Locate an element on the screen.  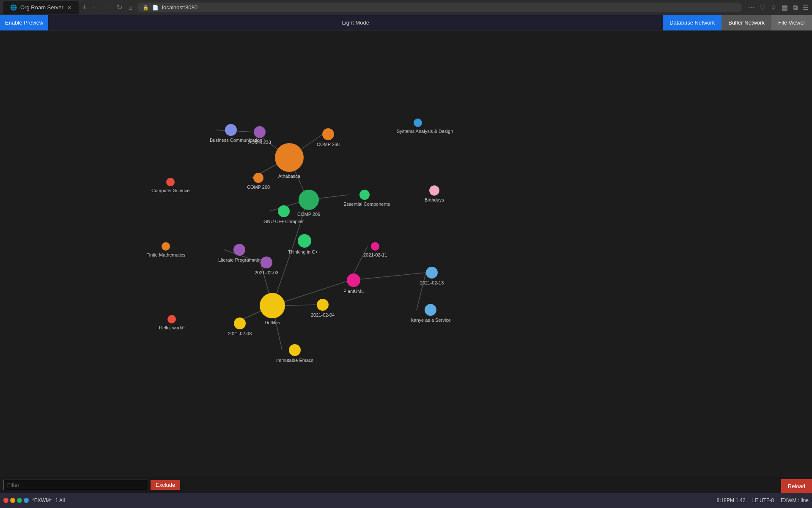
node-comp200: COMP 200 is located at coordinates (258, 181).